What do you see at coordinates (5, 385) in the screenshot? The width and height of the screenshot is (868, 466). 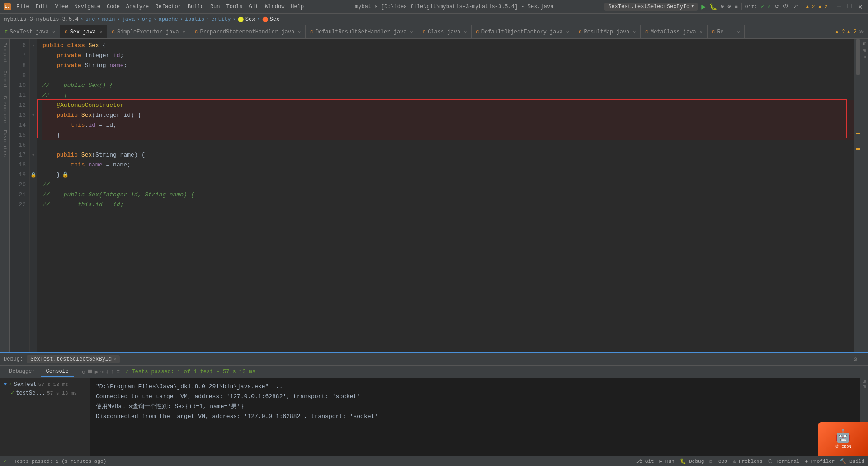 I see `test-expand-icon: ▼` at bounding box center [5, 385].